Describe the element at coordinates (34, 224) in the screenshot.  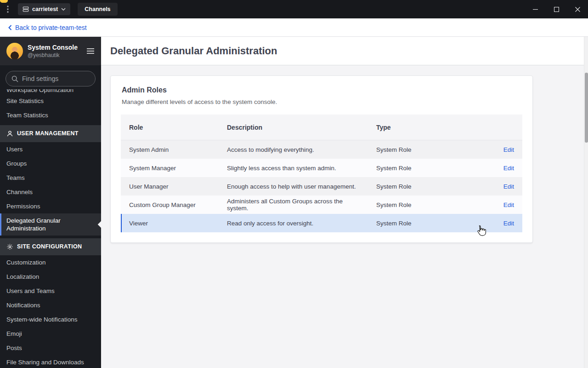
I see `sidebar-item-label: Delegated Granular Administration` at that location.